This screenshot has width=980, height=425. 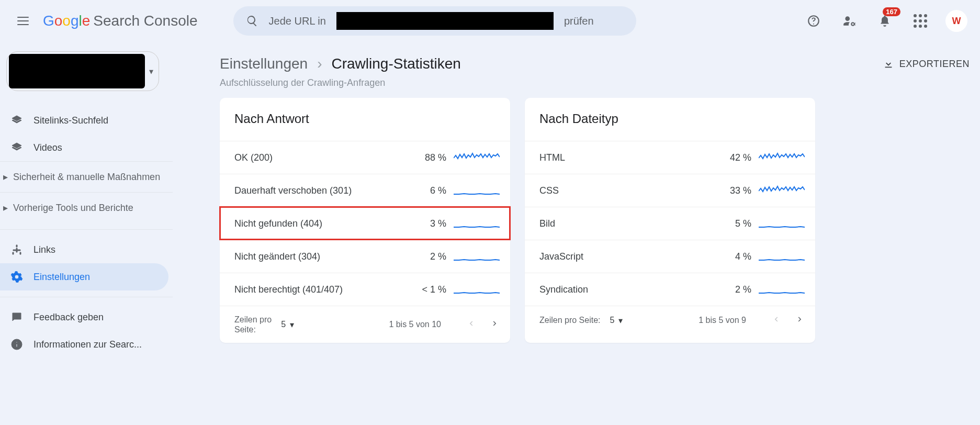 I want to click on breadcrumb: Einstellungen › Crawling-Statistiken, so click(x=340, y=64).